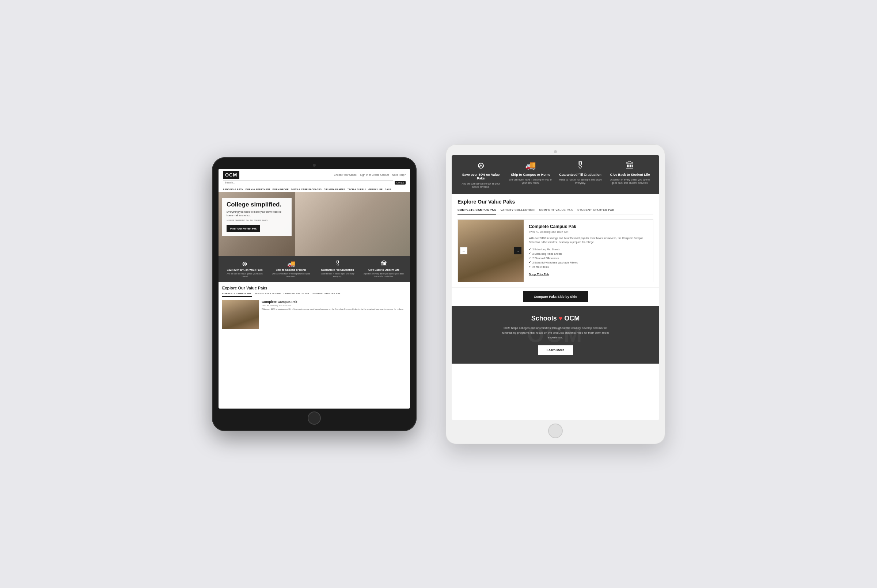 The width and height of the screenshot is (877, 588). Describe the element at coordinates (314, 224) in the screenshot. I see `hero-section: College simplified. Everything you need …` at that location.